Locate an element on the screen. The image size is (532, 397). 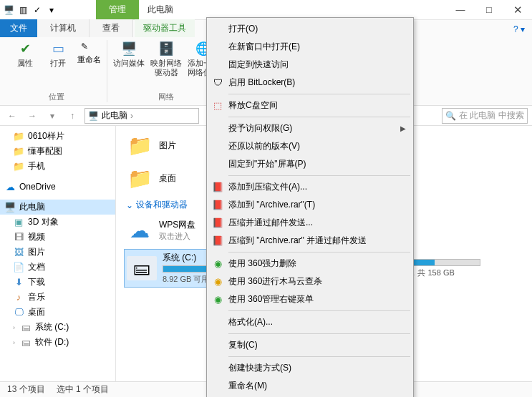
media-icon: 🖥️ is located at coordinates (129, 49).